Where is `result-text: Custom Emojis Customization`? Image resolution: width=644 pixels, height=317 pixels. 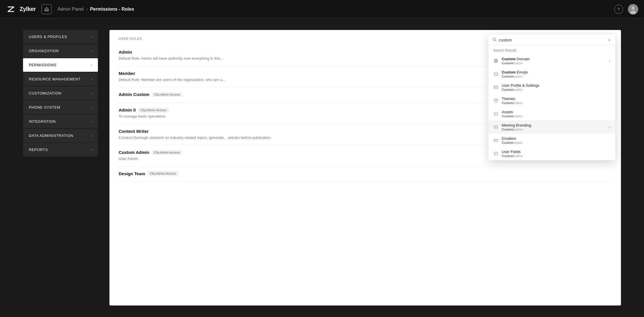
result-text: Custom Emojis Customization is located at coordinates (556, 74).